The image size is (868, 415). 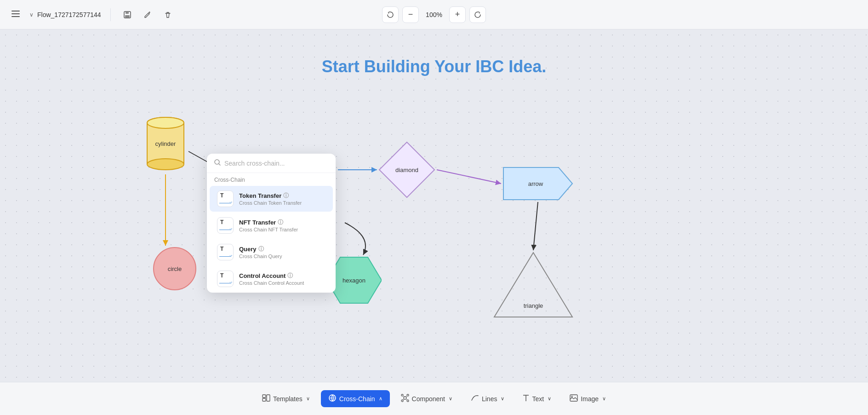 What do you see at coordinates (357, 399) in the screenshot?
I see `crosschain-label: Cross-Chain` at bounding box center [357, 399].